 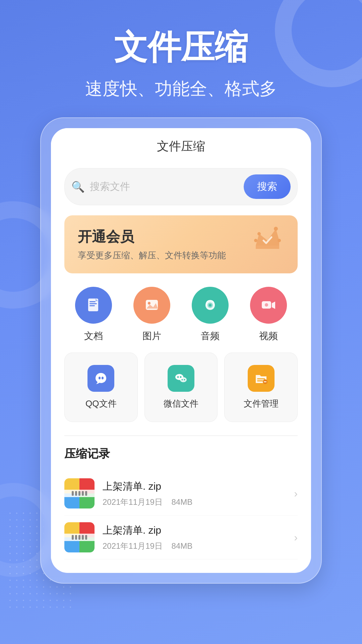 What do you see at coordinates (261, 404) in the screenshot?
I see `tool-label-files: 文件管理` at bounding box center [261, 404].